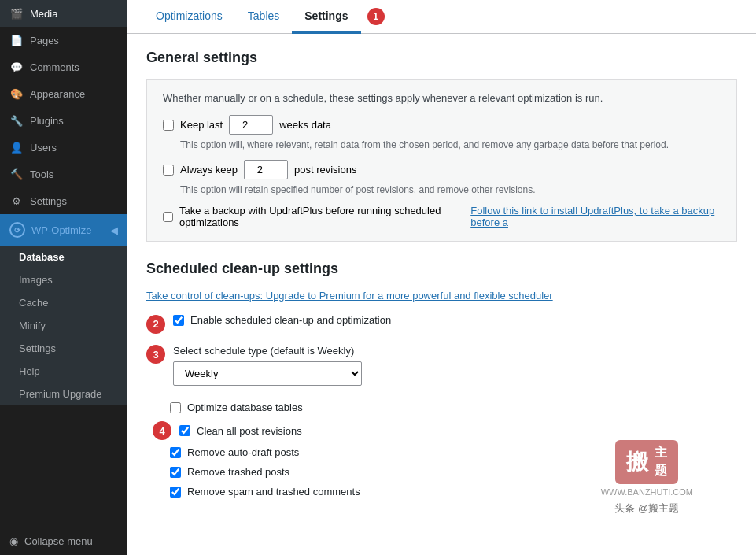 This screenshot has width=756, height=555. What do you see at coordinates (44, 41) in the screenshot?
I see `sidebar-item-label: Pages` at bounding box center [44, 41].